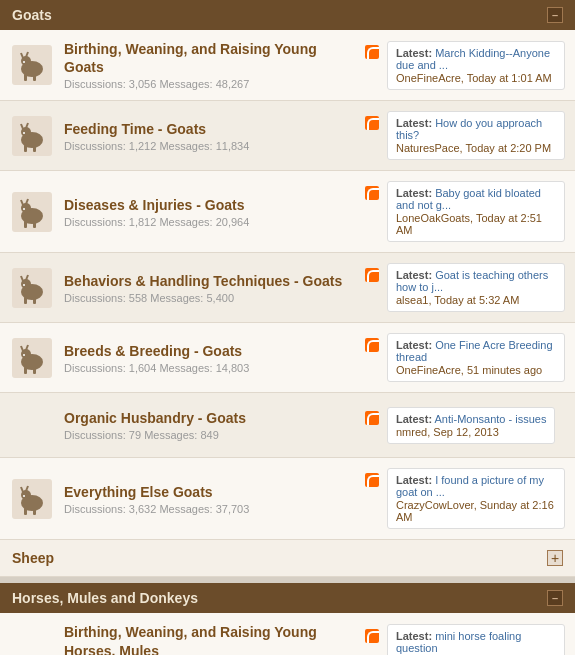  What do you see at coordinates (372, 275) in the screenshot?
I see `rss-icon-behaviors` at bounding box center [372, 275].